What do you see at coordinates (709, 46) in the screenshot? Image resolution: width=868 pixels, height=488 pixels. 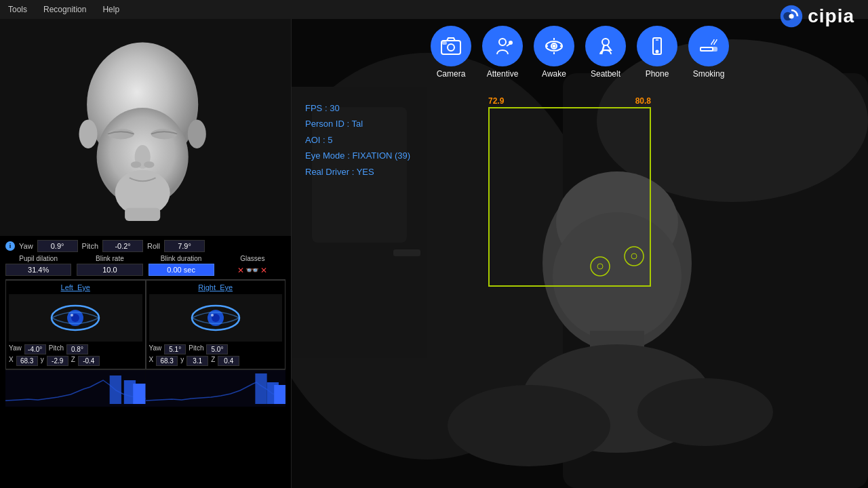 I see `smoking-icon-circle` at bounding box center [709, 46].